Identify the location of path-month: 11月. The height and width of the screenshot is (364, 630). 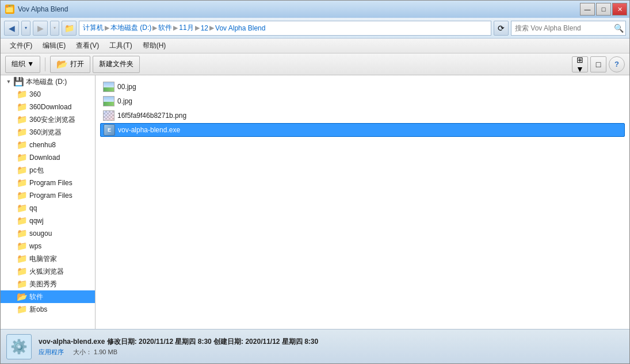
(186, 28).